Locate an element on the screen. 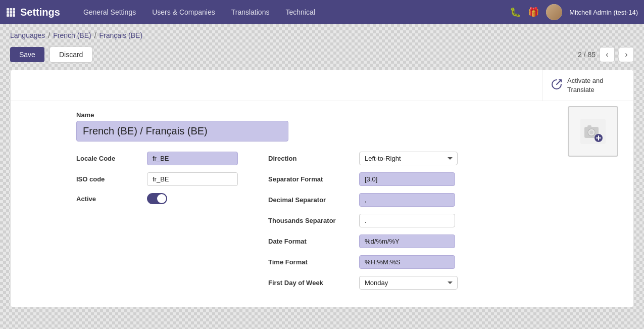 The image size is (644, 329). prev-button: ‹ is located at coordinates (607, 55).